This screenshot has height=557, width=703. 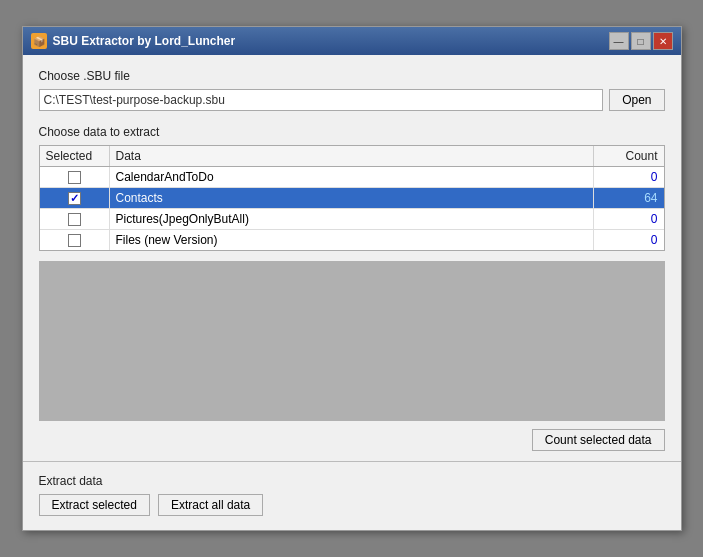 What do you see at coordinates (352, 505) in the screenshot?
I see `extract-buttons: Extract selected Extract all data` at bounding box center [352, 505].